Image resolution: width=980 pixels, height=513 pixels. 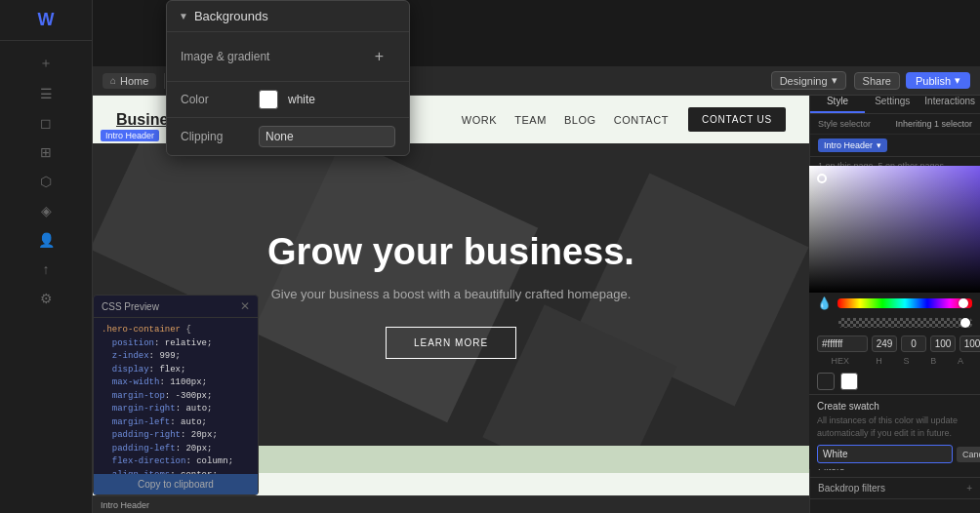 I want to click on publish-label: Publish, so click(x=933, y=81).